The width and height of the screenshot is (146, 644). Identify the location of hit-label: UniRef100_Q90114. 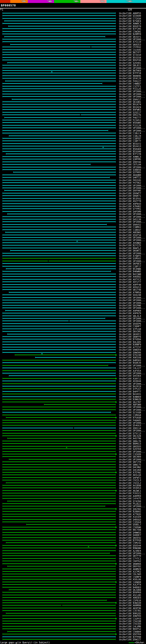
(130, 428).